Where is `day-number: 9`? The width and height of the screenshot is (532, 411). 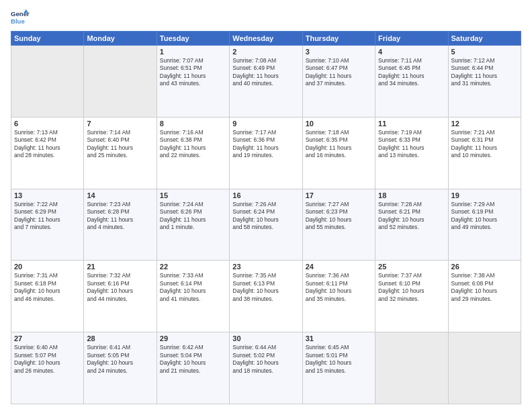 day-number: 9 is located at coordinates (266, 124).